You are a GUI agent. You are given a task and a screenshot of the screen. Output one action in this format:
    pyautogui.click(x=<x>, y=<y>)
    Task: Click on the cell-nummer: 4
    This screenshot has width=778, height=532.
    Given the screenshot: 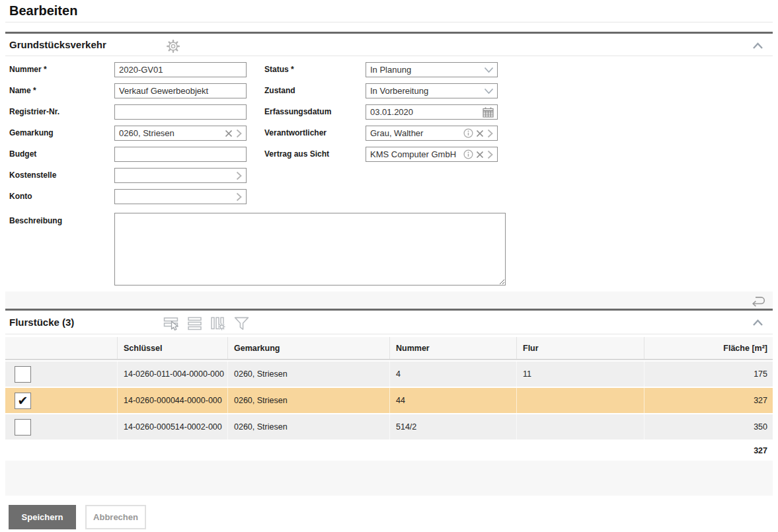 What is the action you would take?
    pyautogui.click(x=453, y=374)
    